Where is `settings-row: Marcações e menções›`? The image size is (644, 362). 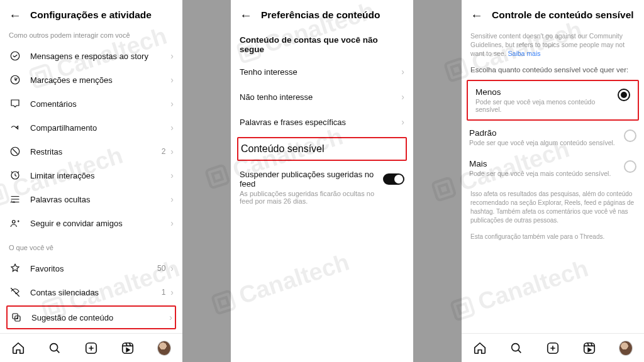 settings-row: Marcações e menções› is located at coordinates (91, 80).